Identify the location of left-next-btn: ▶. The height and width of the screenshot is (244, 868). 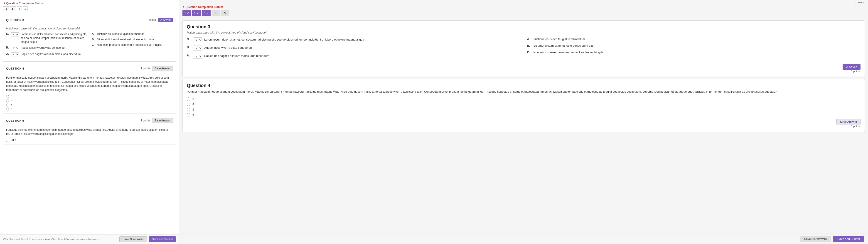
(13, 9).